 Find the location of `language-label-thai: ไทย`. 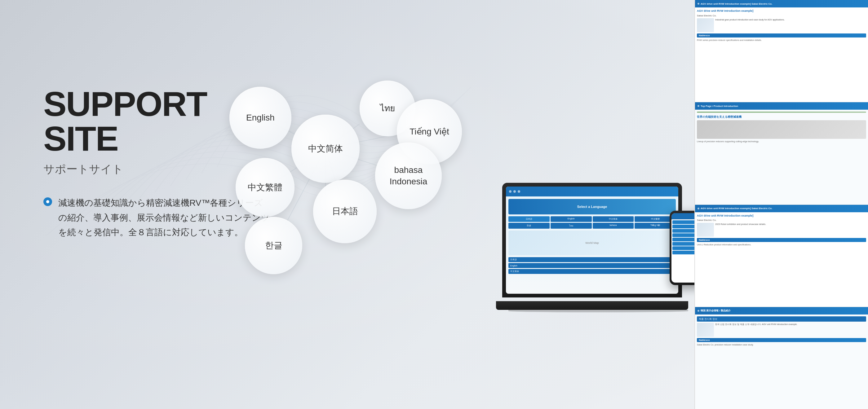

language-label-thai: ไทย is located at coordinates (388, 108).